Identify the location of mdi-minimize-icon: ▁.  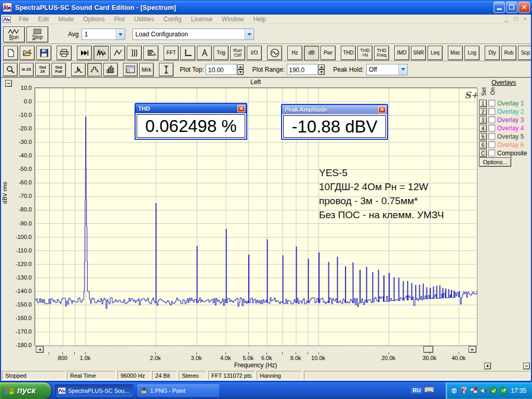
(506, 20).